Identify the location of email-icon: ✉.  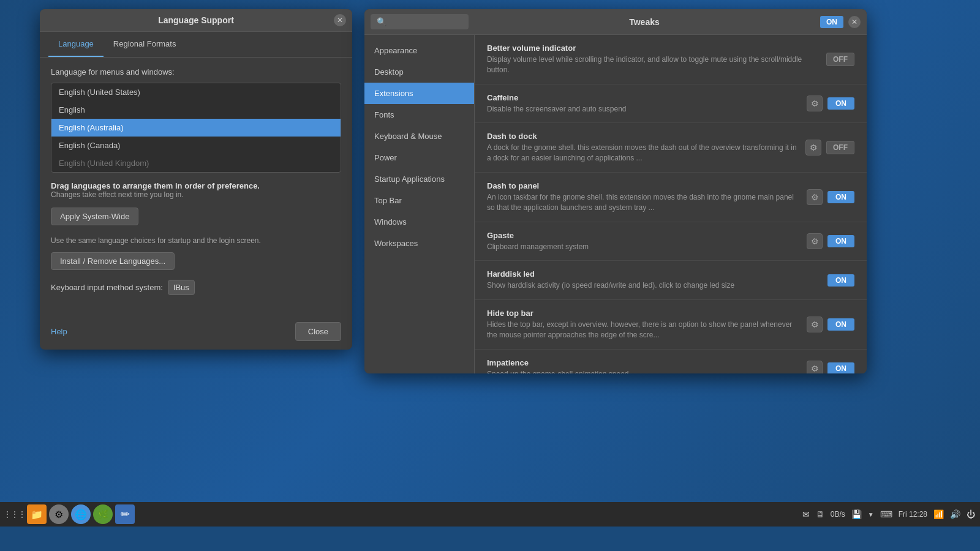
(806, 514).